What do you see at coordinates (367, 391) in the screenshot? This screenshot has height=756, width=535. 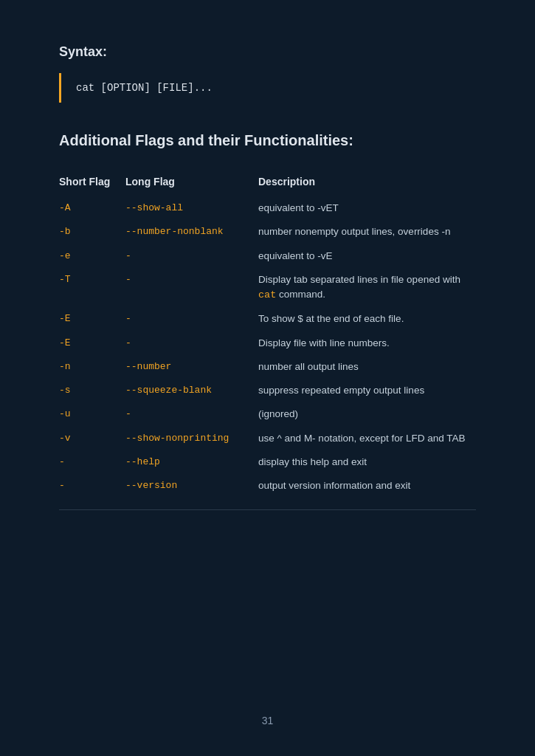 I see `description-cell: suppress repeated empty output lines` at bounding box center [367, 391].